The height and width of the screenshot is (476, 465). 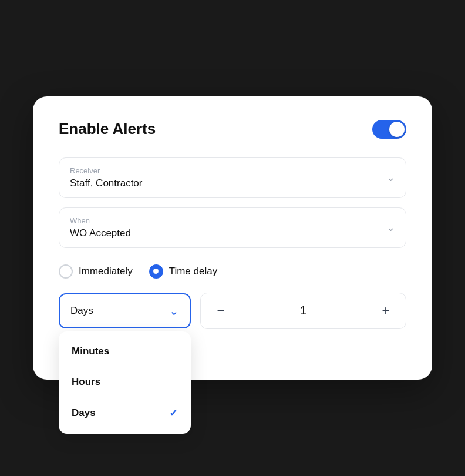 What do you see at coordinates (107, 129) in the screenshot?
I see `card-title: Enable Alerts` at bounding box center [107, 129].